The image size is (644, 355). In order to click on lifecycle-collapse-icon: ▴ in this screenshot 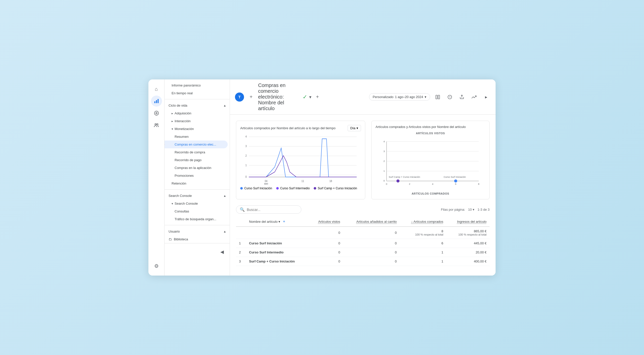, I will do `click(225, 105)`.